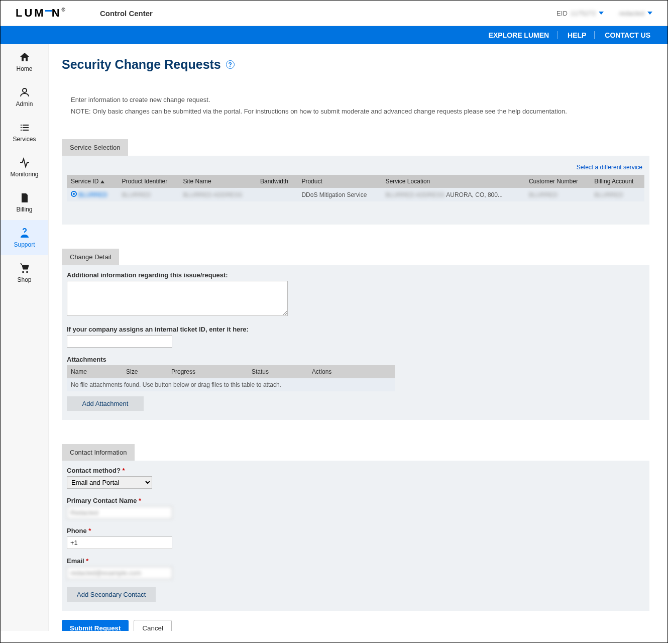 The height and width of the screenshot is (644, 669). I want to click on col-billing-account: Billing Account, so click(617, 181).